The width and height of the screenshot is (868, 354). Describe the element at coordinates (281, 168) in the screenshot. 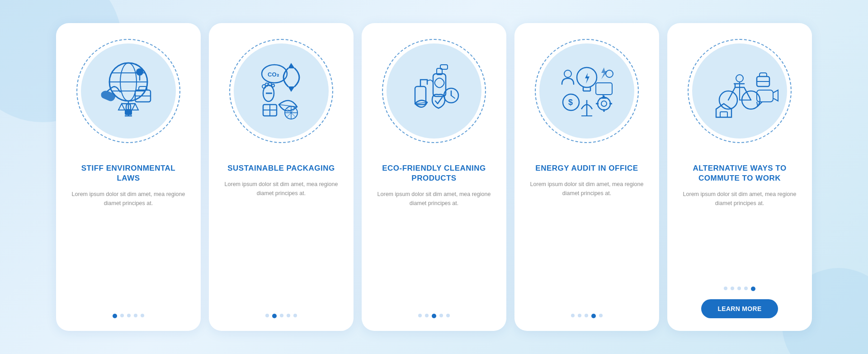

I see `card-2-title: SUSTAINABLE PACKAGING` at that location.